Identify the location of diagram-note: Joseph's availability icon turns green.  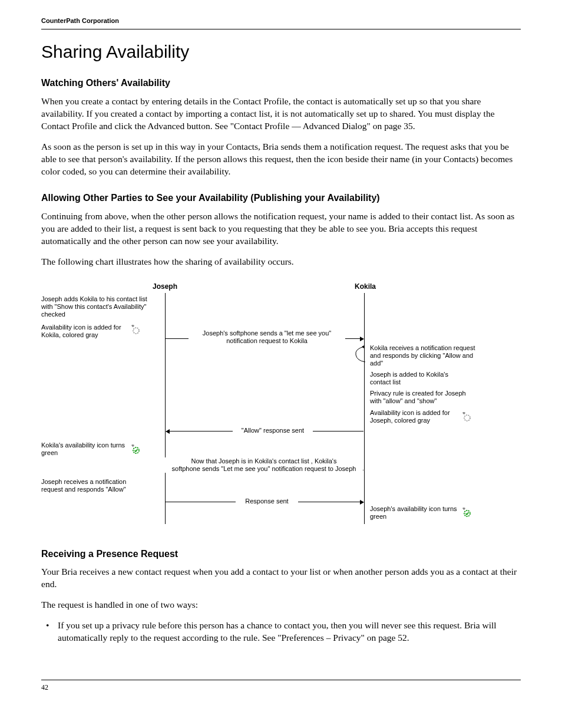
(414, 513).